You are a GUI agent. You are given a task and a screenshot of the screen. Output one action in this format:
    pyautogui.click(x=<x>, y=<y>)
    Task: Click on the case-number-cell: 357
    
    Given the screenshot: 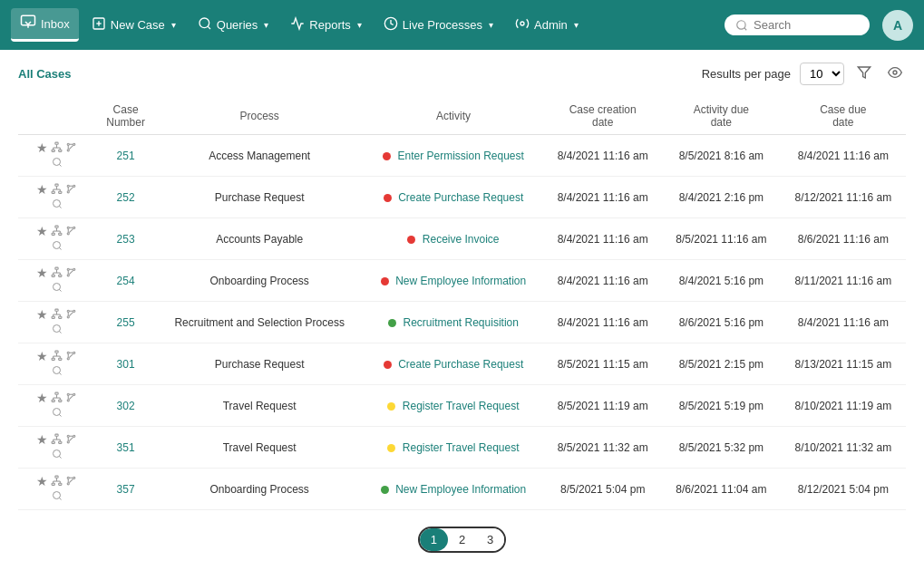 What is the action you would take?
    pyautogui.click(x=126, y=489)
    